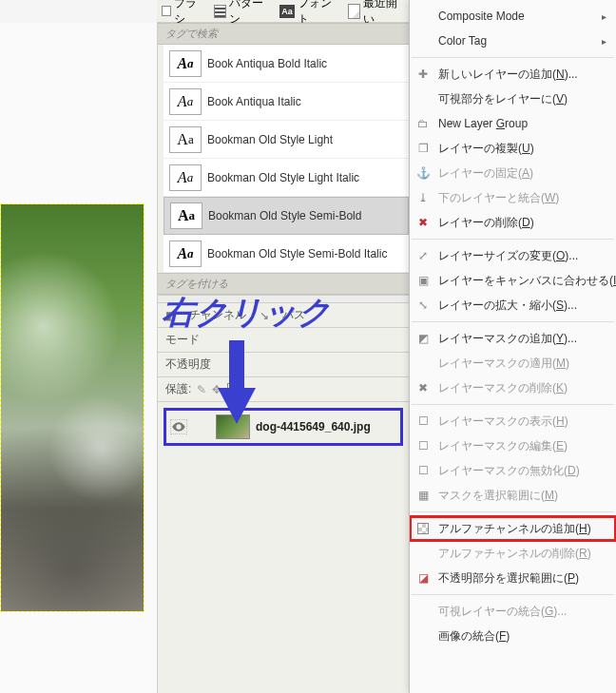  What do you see at coordinates (283, 390) in the screenshot?
I see `layer-protect-row: 保護: ✎ ✥` at bounding box center [283, 390].